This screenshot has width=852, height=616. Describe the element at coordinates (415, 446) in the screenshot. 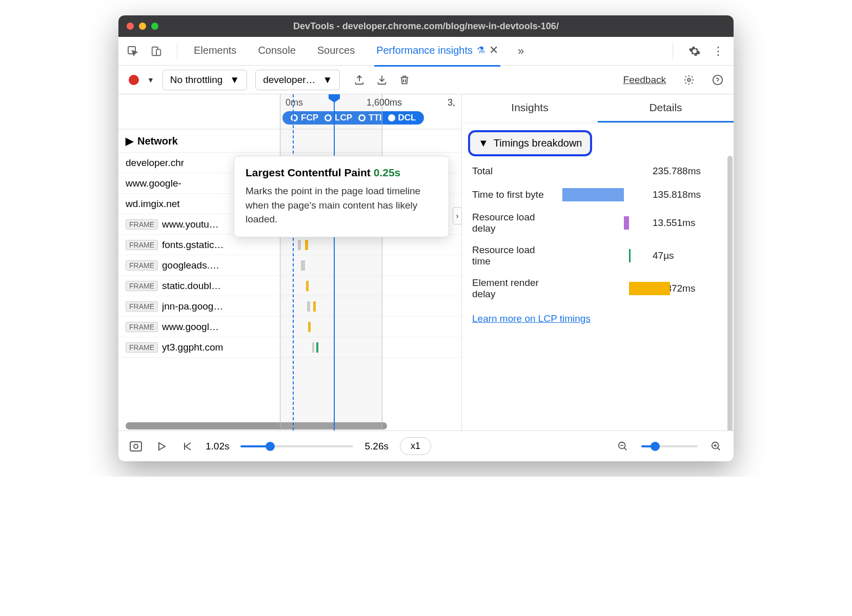

I see `playback-speed: x1` at that location.